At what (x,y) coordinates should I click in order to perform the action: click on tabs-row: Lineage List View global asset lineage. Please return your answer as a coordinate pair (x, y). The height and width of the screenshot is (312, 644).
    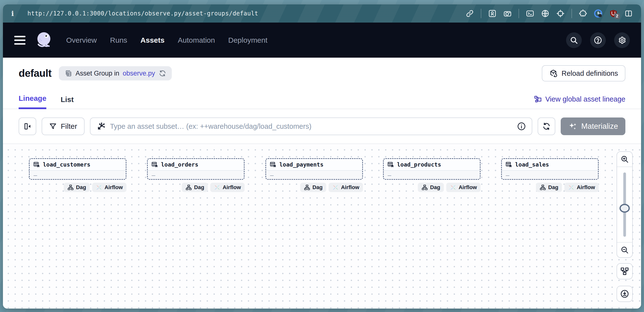
    Looking at the image, I should click on (322, 100).